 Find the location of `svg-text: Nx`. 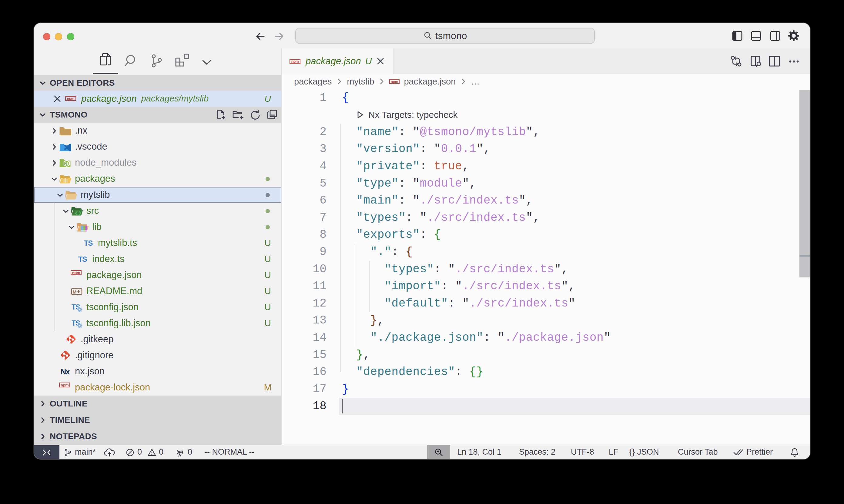

svg-text: Nx is located at coordinates (65, 372).